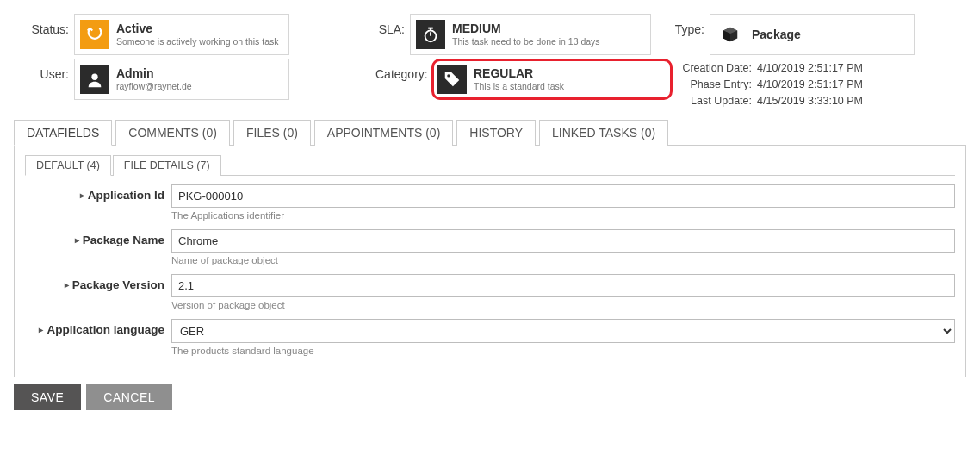 The width and height of the screenshot is (980, 449). What do you see at coordinates (552, 79) in the screenshot?
I see `category-card: REGULAR This is a standard task` at bounding box center [552, 79].